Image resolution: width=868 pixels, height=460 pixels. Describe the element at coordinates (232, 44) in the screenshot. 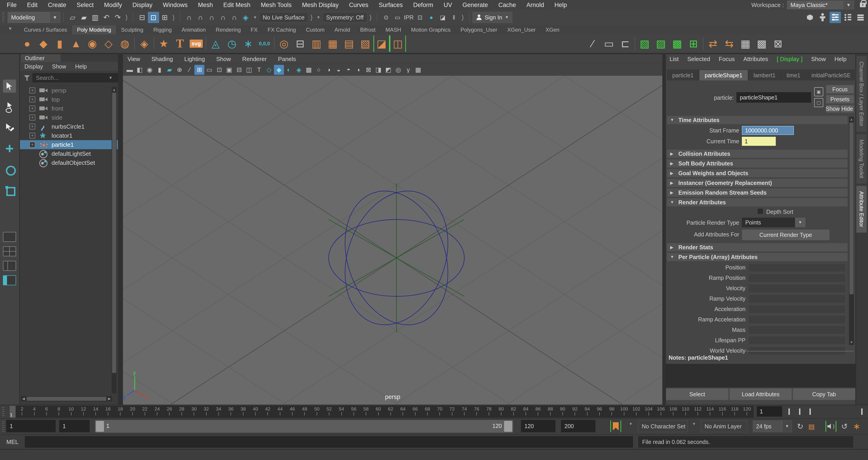

I see `time-clock-icon: ◷` at that location.